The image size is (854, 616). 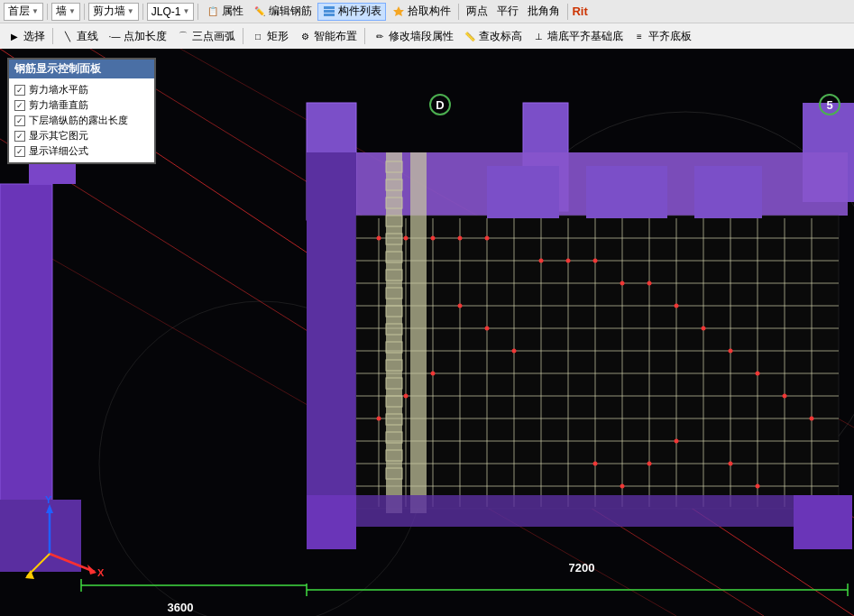 I want to click on panel-checkbox-3: ✓, so click(x=20, y=136).